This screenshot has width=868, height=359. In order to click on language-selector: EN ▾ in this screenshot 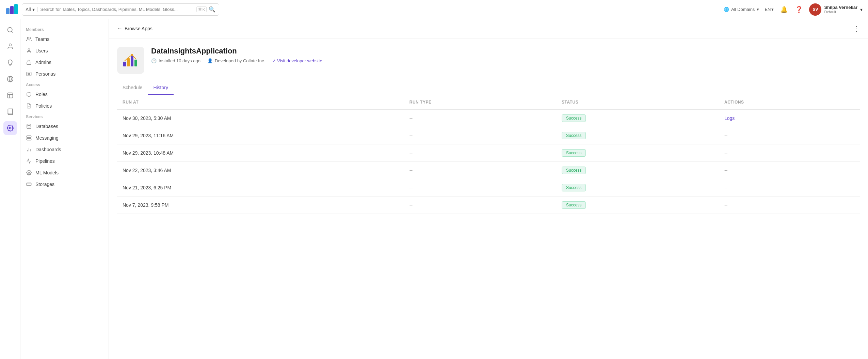, I will do `click(769, 10)`.